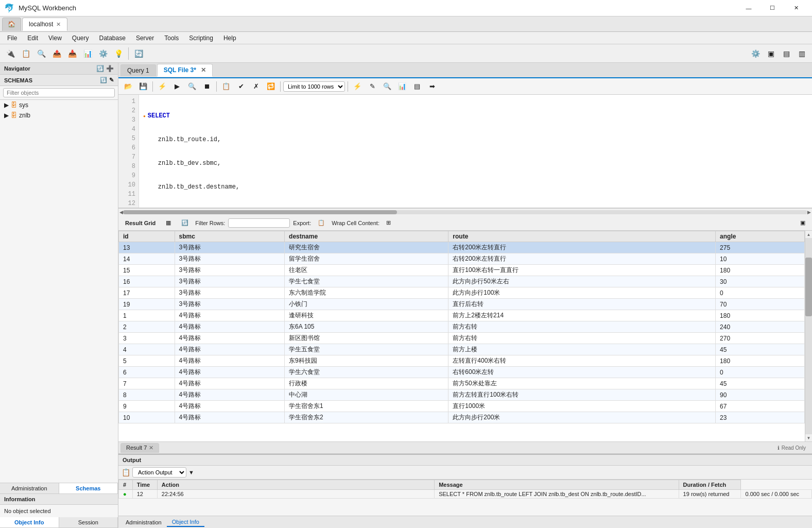 This screenshot has height=528, width=812. I want to click on table-row: 44号路标学生五食堂前方上楼45, so click(462, 350).